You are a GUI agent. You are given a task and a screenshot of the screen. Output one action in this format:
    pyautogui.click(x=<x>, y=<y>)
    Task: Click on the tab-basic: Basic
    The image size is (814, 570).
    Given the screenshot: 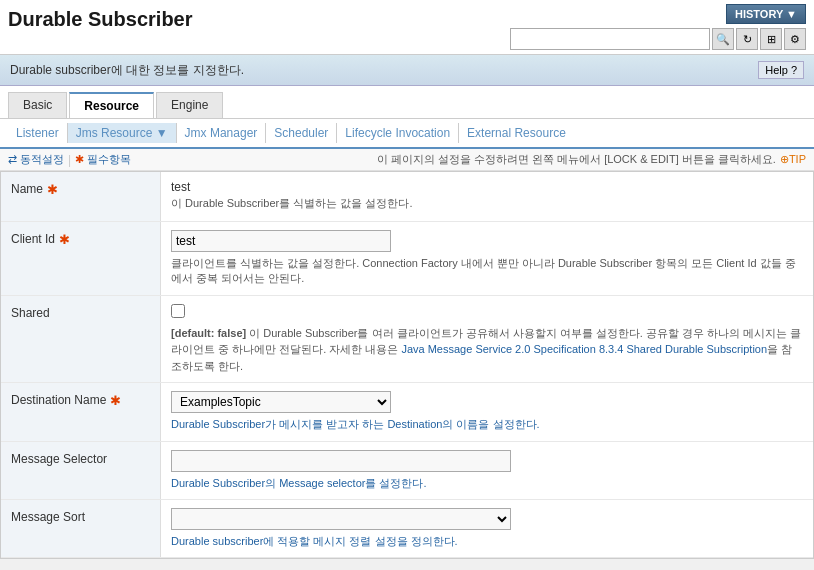 What is the action you would take?
    pyautogui.click(x=38, y=105)
    